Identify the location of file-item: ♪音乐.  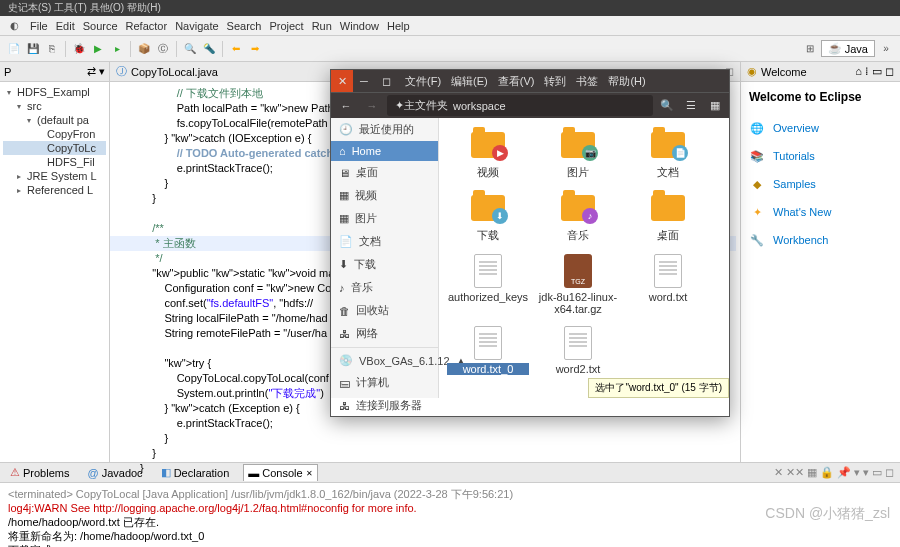
(578, 216).